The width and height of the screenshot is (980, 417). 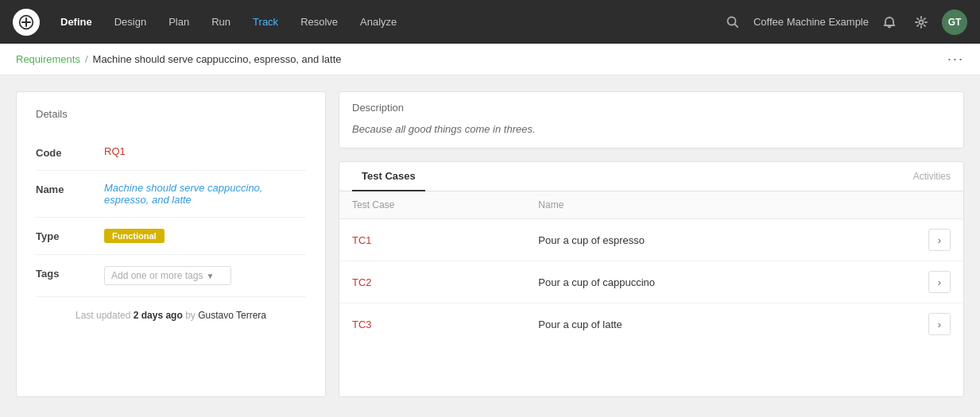 I want to click on updated-by-name: Gustavo Terrera, so click(x=232, y=315).